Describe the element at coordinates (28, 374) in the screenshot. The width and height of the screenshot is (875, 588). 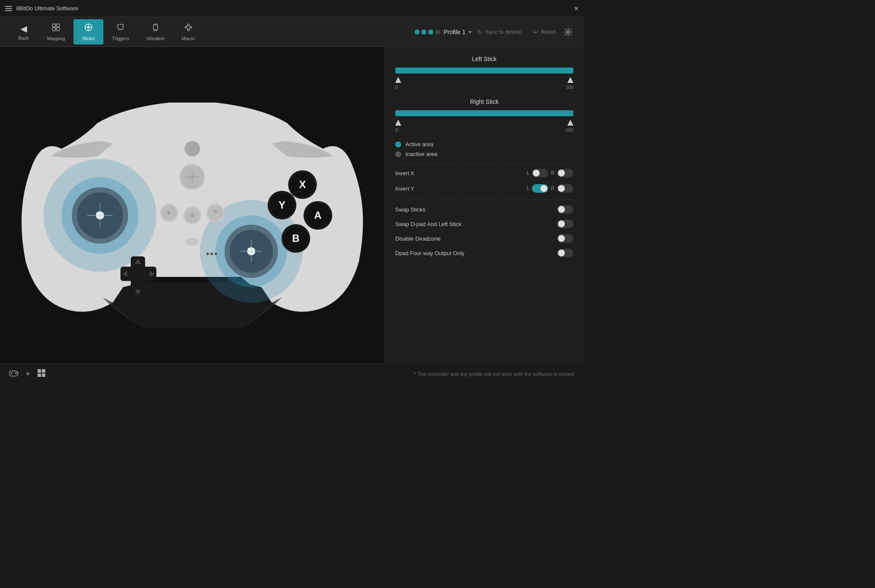
I see `add-controller-button: +` at that location.